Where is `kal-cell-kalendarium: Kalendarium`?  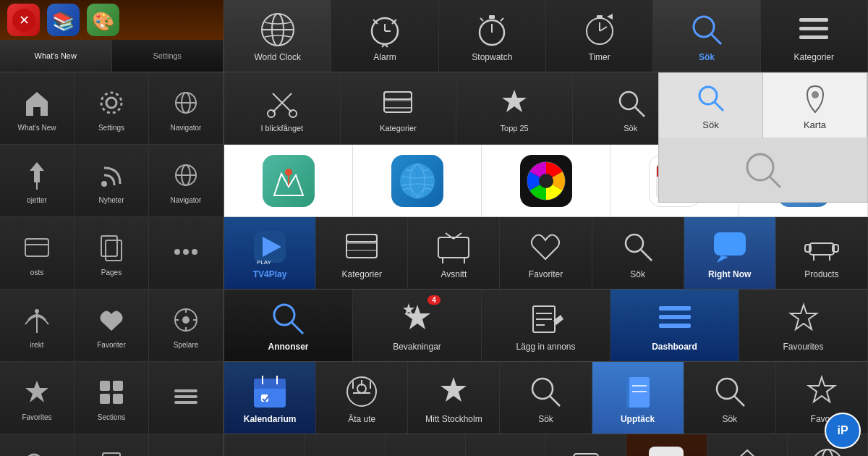
kal-cell-kalendarium: Kalendarium is located at coordinates (271, 398).